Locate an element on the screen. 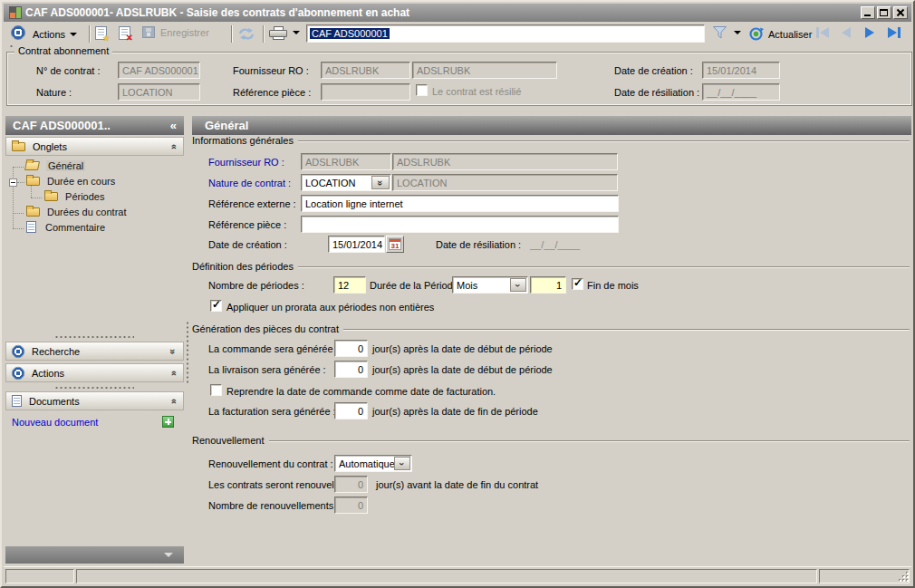 The image size is (915, 588). delete-record-button is located at coordinates (125, 33).